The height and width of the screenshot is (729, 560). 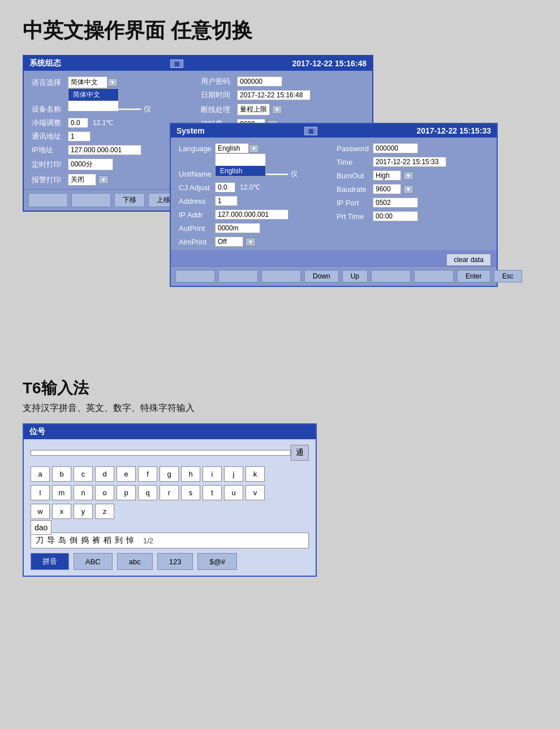 What do you see at coordinates (83, 474) in the screenshot?
I see `kb-key-c: c` at bounding box center [83, 474].